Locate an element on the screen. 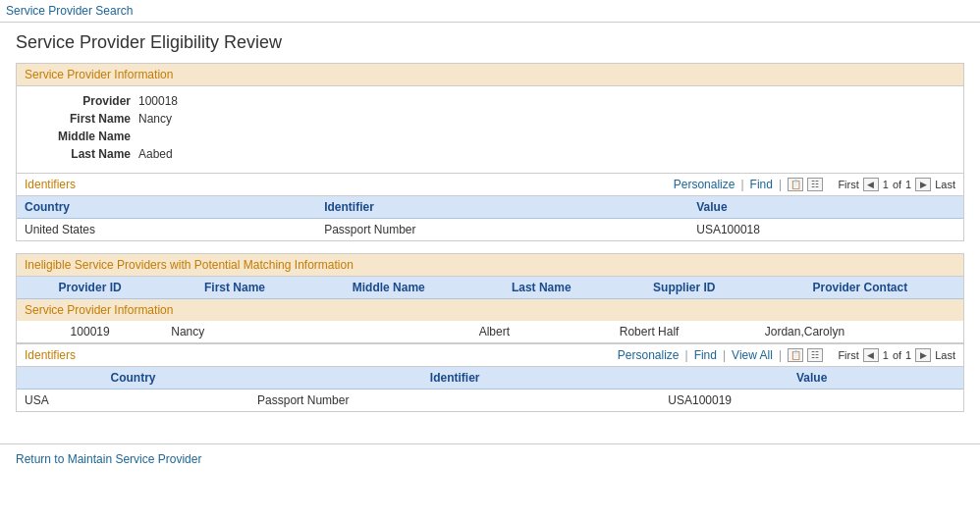 The height and width of the screenshot is (521, 980). nested-identifiers: Identifiers Personalize | Find | View Al… is located at coordinates (490, 377).